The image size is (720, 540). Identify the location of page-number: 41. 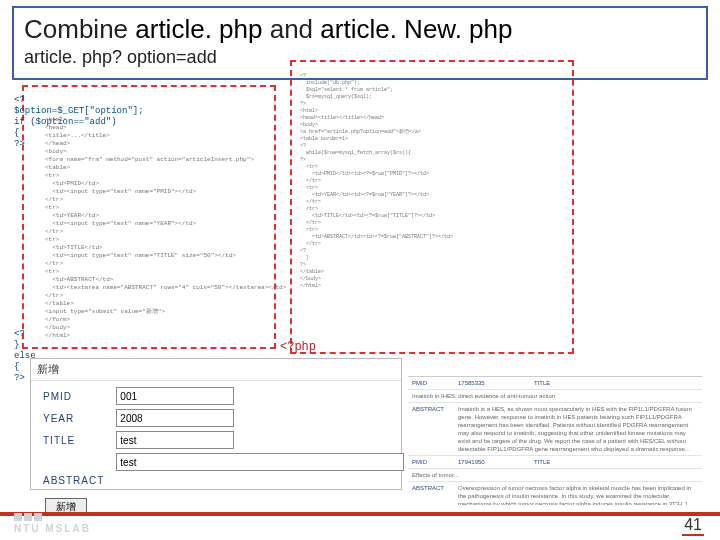
(693, 526).